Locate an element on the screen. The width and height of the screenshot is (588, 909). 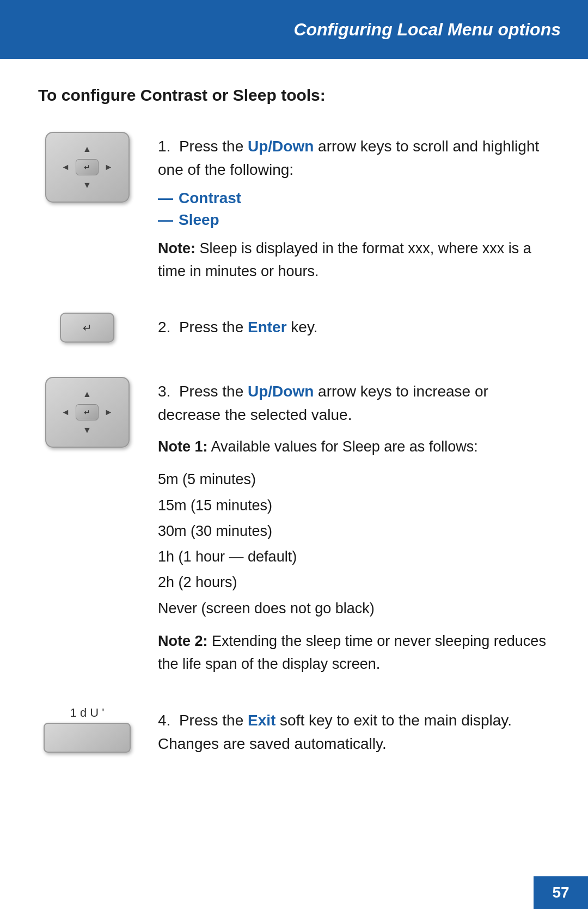
enter-icon-2: ↵ is located at coordinates (87, 412).